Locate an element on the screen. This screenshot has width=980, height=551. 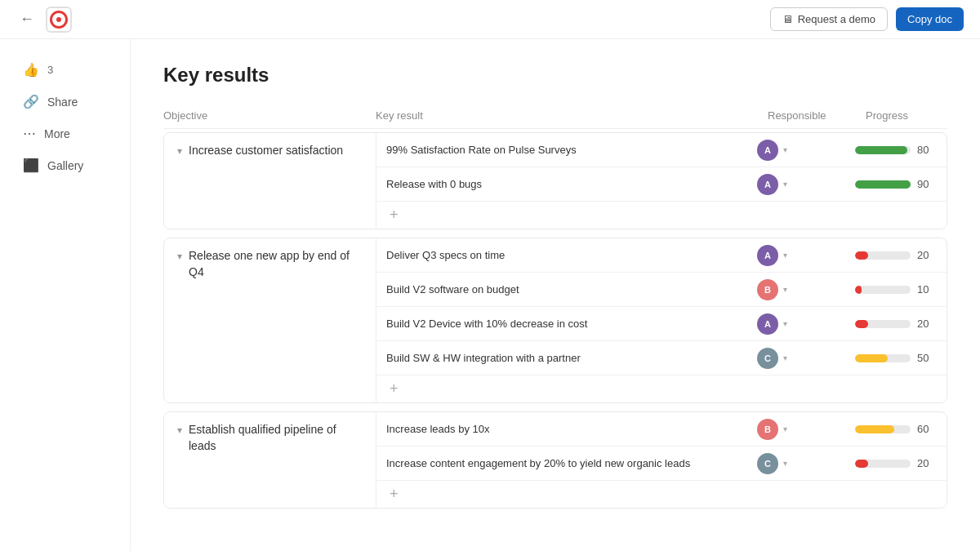
key-result-row: 99% Satisfaction Rate on Pulse Surveys A… is located at coordinates (662, 150).